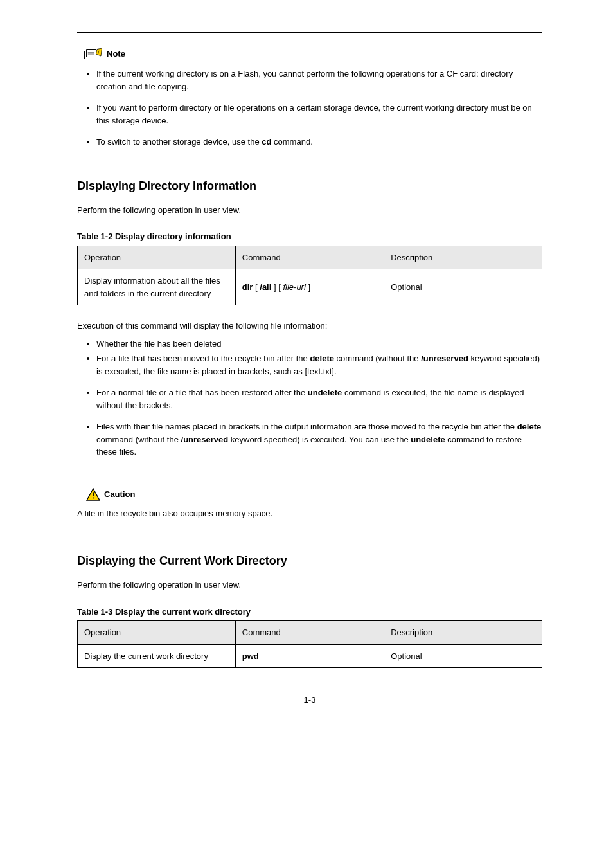  I want to click on caution-text: A file in the recycle bin also occupies …, so click(310, 514).